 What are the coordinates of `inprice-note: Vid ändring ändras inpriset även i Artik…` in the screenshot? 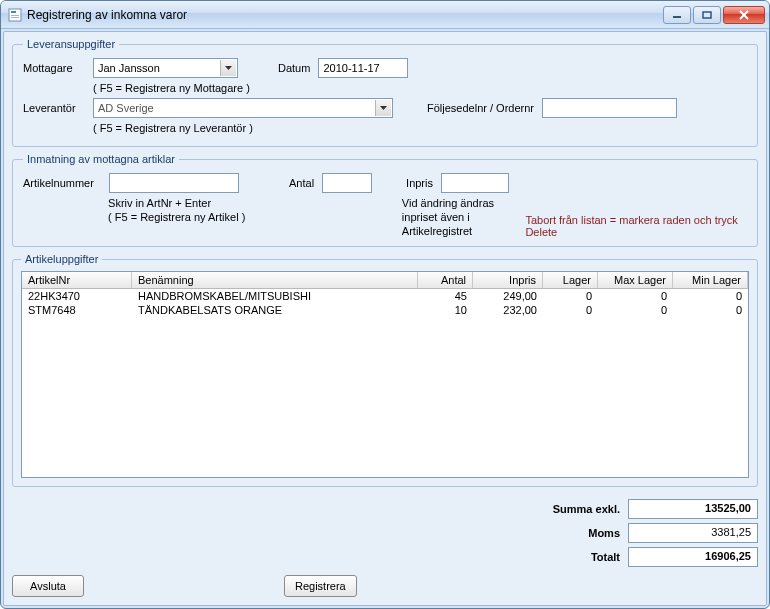 It's located at (456, 218).